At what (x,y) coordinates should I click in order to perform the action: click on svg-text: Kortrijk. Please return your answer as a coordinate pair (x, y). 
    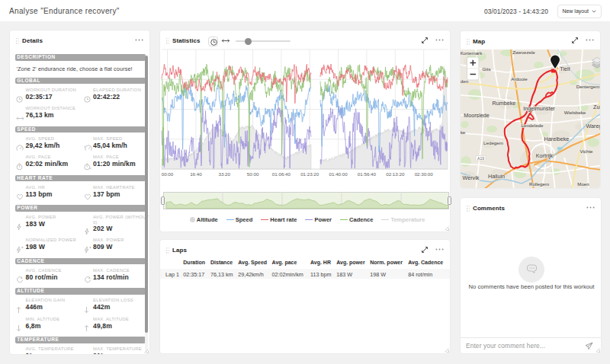
    Looking at the image, I should click on (544, 155).